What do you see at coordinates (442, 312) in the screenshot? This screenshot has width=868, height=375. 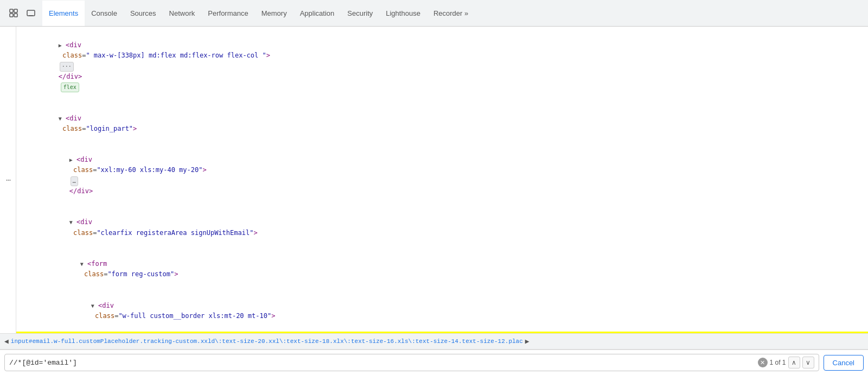 I see `tree-row: ▼ <div class="w-full custom__border xls:…` at bounding box center [442, 312].